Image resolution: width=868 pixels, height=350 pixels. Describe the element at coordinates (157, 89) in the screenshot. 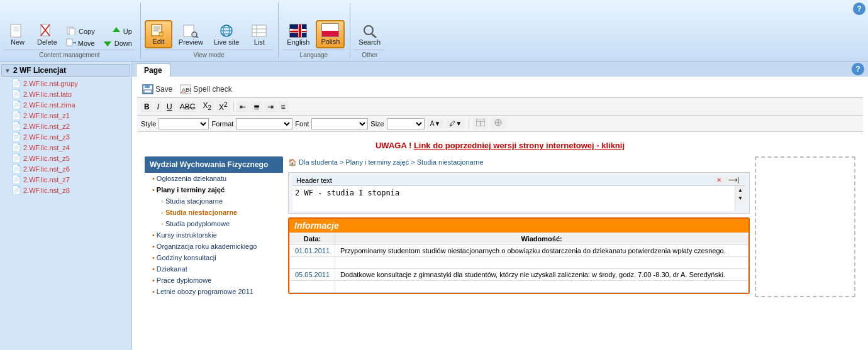

I see `save-button: Save` at that location.